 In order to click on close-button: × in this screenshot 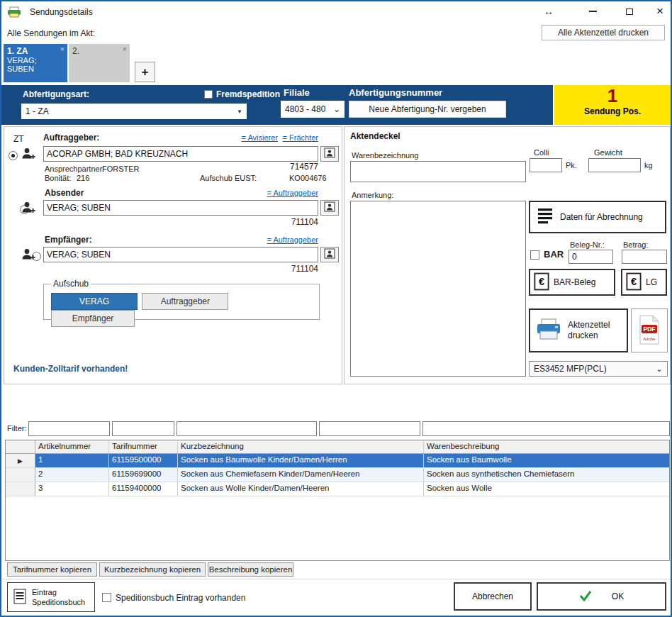, I will do `click(660, 11)`.